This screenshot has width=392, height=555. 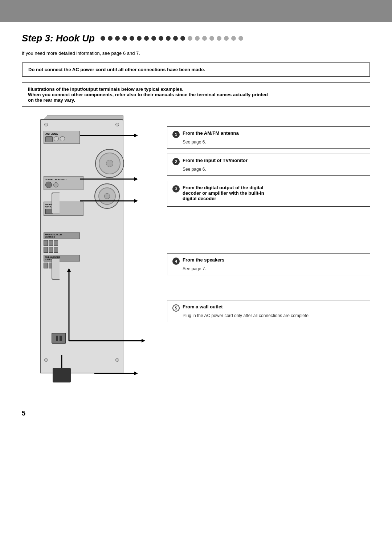 I want to click on side-handle-left-top, so click(x=56, y=203).